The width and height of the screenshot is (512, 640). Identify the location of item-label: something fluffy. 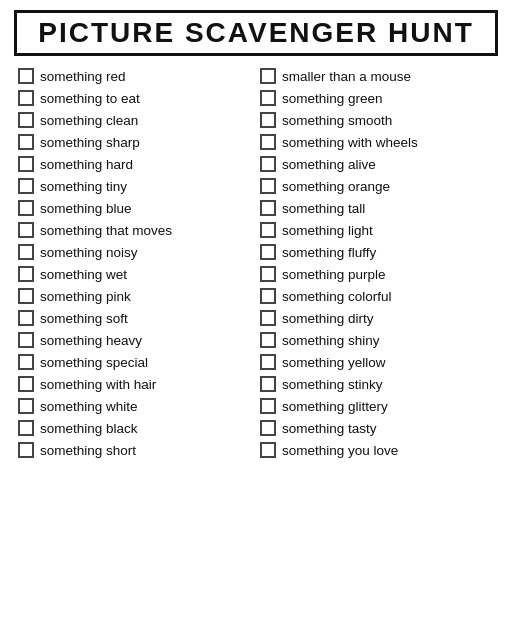
(329, 252).